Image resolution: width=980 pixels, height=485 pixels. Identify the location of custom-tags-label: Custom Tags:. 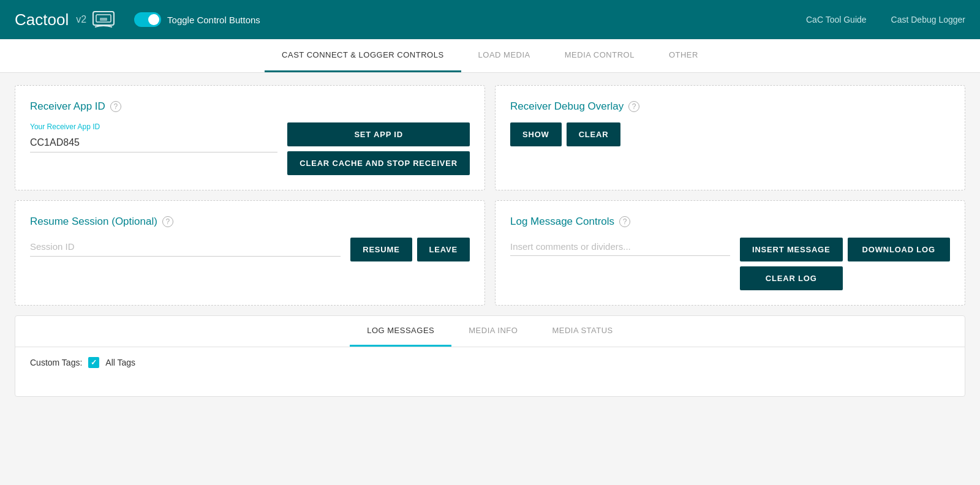
(56, 363).